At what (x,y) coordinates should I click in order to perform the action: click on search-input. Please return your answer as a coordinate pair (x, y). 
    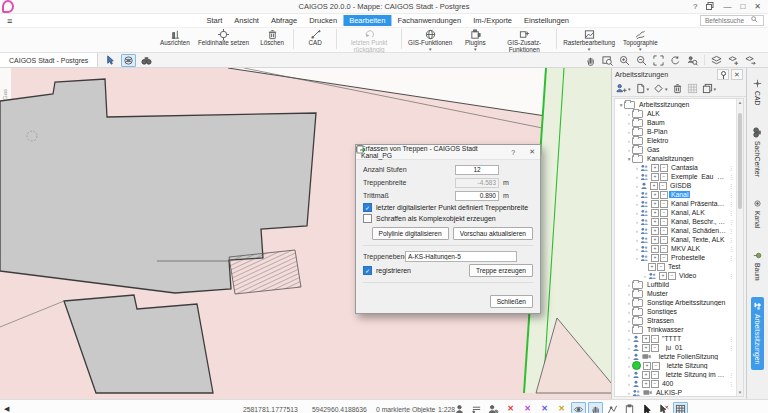
    Looking at the image, I should click on (727, 20).